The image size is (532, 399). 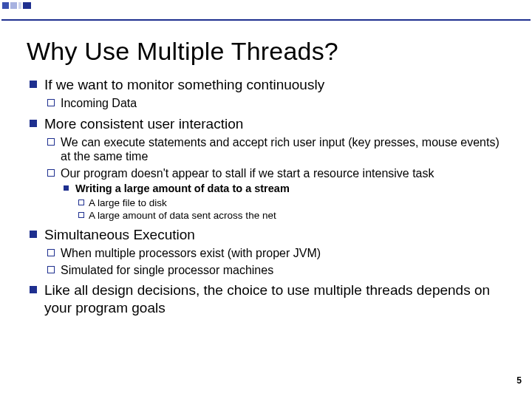 I want to click on corner-decoration, so click(x=44, y=9).